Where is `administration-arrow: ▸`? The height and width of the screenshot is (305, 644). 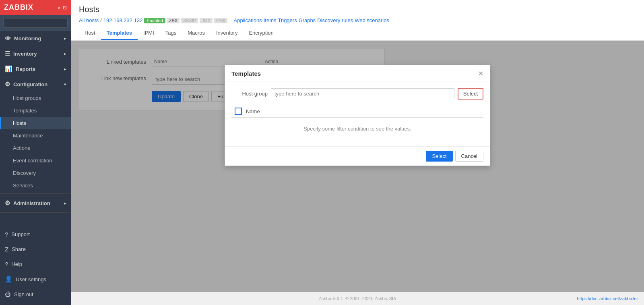
administration-arrow: ▸ is located at coordinates (65, 203).